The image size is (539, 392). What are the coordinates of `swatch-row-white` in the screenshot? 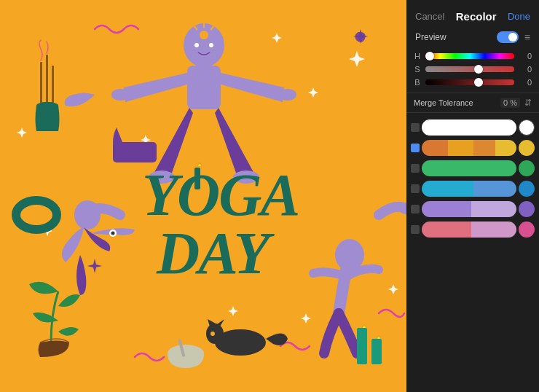 It's located at (473, 128).